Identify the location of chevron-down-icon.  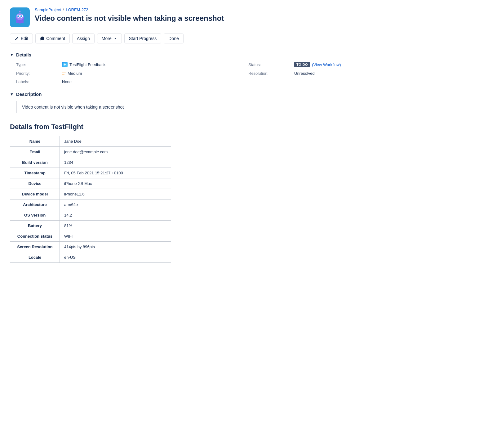
(115, 38).